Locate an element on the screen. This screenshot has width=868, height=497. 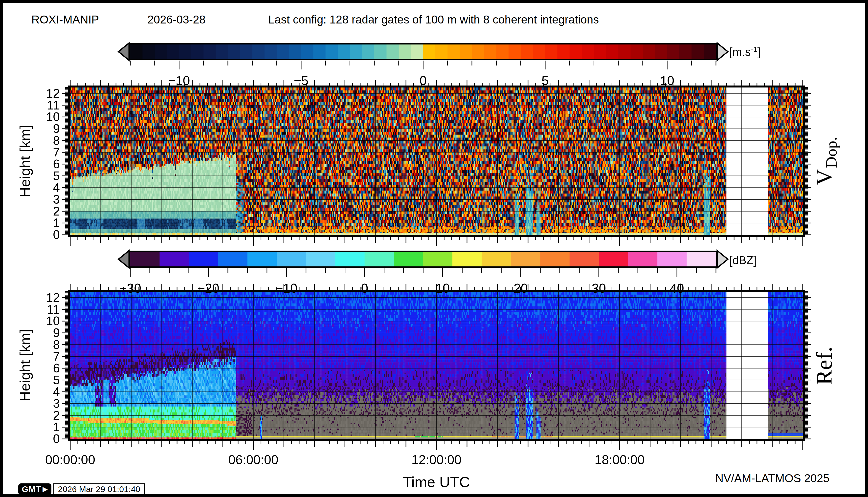
velocity-unit-pre: [m.s is located at coordinates (740, 52).